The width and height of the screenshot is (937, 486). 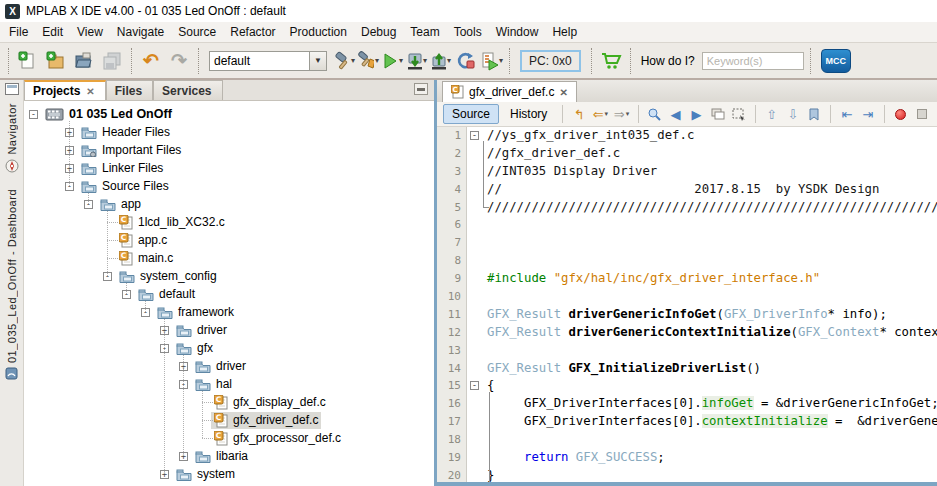 What do you see at coordinates (416, 61) in the screenshot?
I see `program-device-button: ▾` at bounding box center [416, 61].